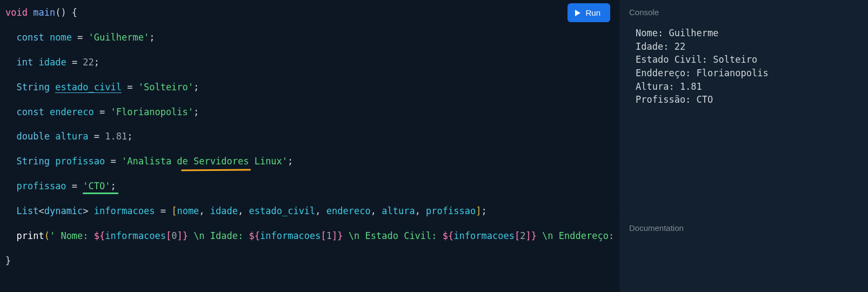 This screenshot has width=868, height=292. Describe the element at coordinates (744, 227) in the screenshot. I see `documentation-header: Documentation` at that location.